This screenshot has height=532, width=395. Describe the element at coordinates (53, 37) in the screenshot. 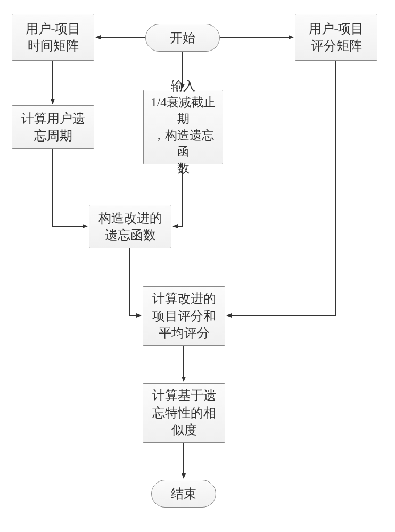

I see `time-matrix-node: 用户-项目 时间矩阵` at that location.